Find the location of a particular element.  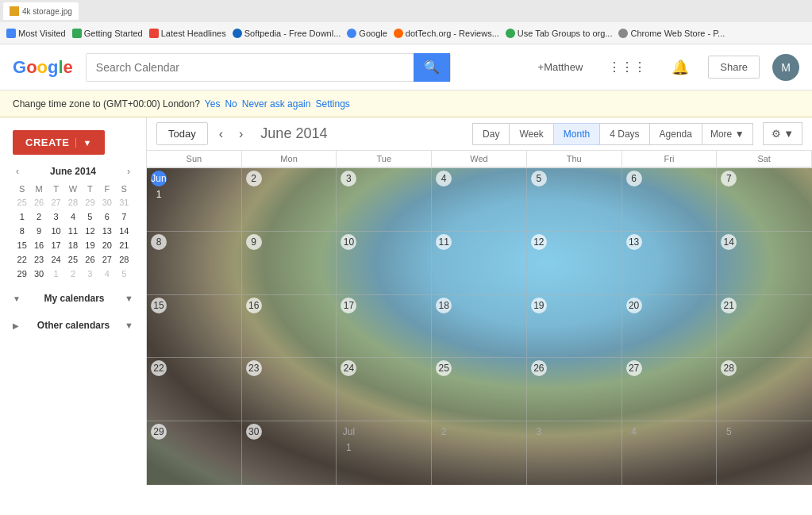

mini-cal-day: 9 is located at coordinates (38, 231).